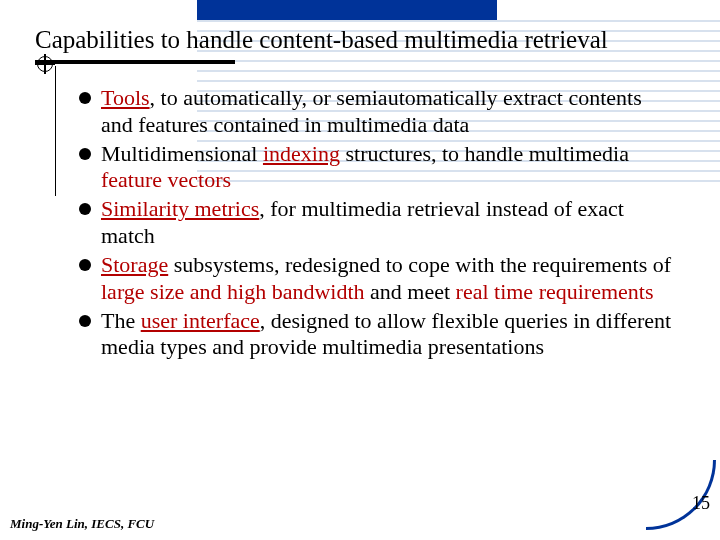 Image resolution: width=720 pixels, height=540 pixels. Describe the element at coordinates (375, 223) in the screenshot. I see `bullet-item: Similarity metrics, for multimedia retri…` at that location.